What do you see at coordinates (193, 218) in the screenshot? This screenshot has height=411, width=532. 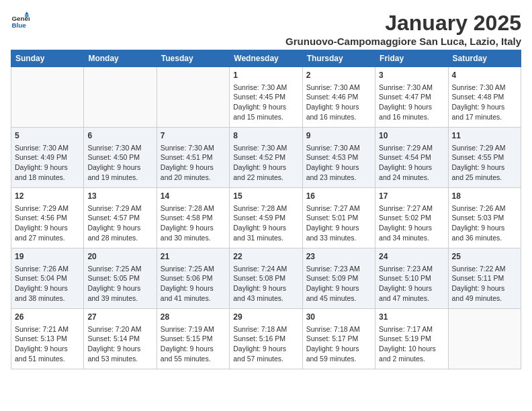 I see `calendar-cell: 14Sunrise: 7:28 AMSunset: 4:58 PMDayligh…` at bounding box center [193, 218].